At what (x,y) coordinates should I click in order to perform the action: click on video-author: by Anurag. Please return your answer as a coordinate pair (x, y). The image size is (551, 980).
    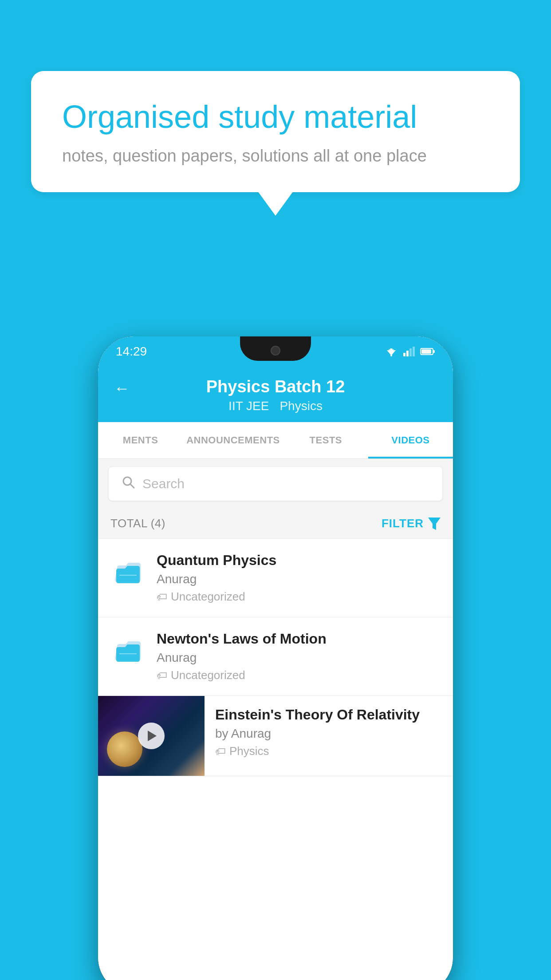
    Looking at the image, I should click on (329, 734).